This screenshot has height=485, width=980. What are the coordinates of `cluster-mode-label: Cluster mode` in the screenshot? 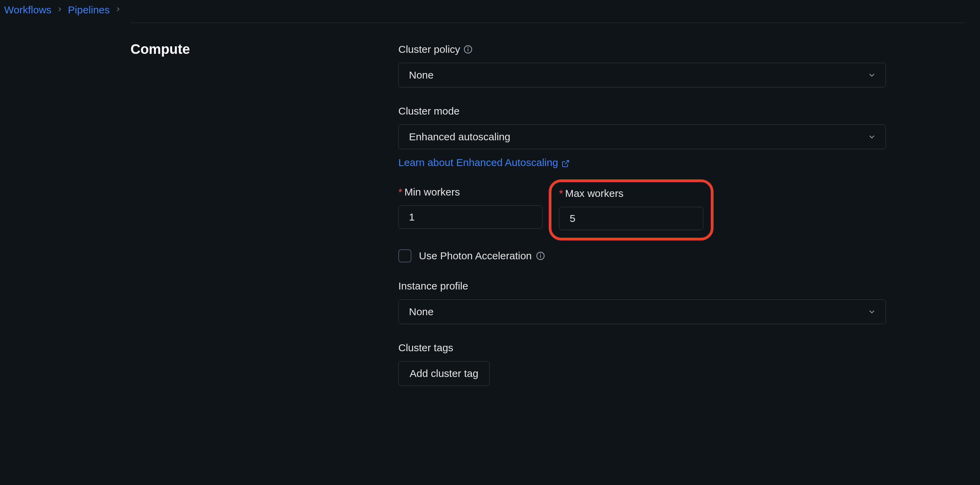 It's located at (429, 111).